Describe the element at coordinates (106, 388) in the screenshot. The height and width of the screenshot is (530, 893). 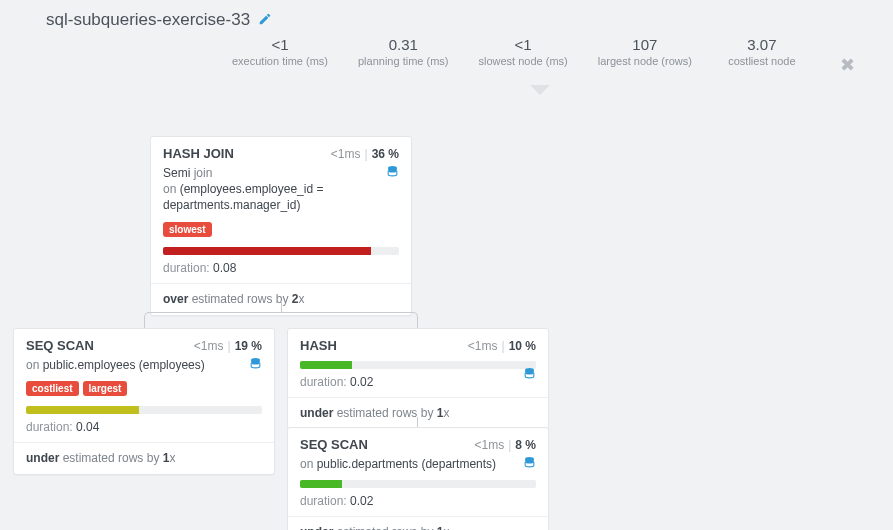
I see `tag-largest: largest` at that location.